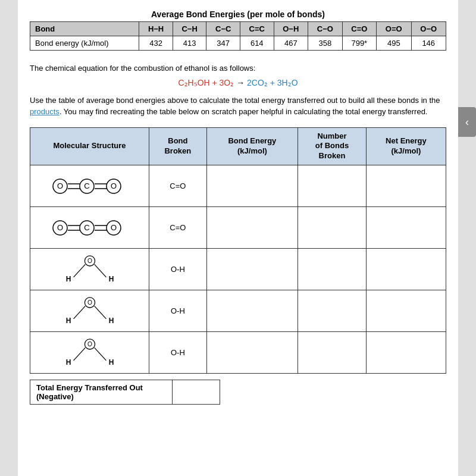 This screenshot has width=476, height=476. Describe the element at coordinates (394, 29) in the screenshot. I see `col-oo-double: O=O` at that location.